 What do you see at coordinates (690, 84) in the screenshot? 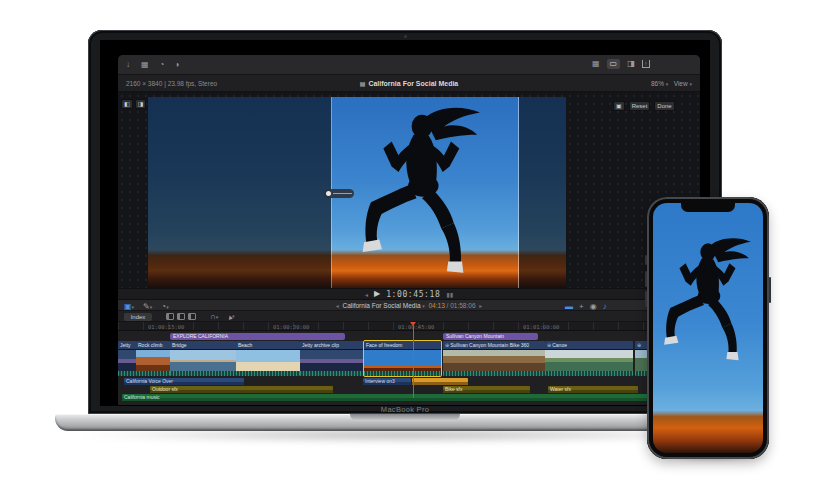
I see `view-caret-icon: ▾` at bounding box center [690, 84].